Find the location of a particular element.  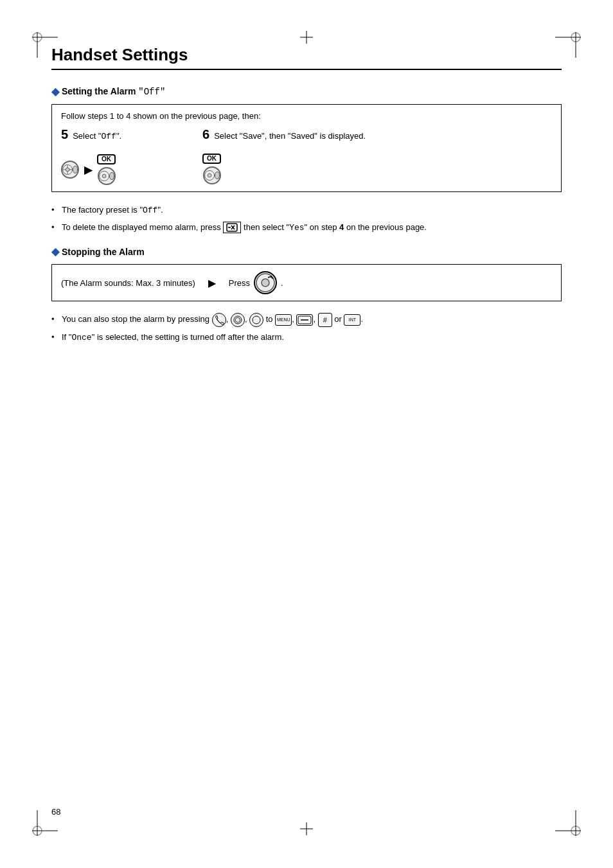

handset-icon is located at coordinates (238, 320).